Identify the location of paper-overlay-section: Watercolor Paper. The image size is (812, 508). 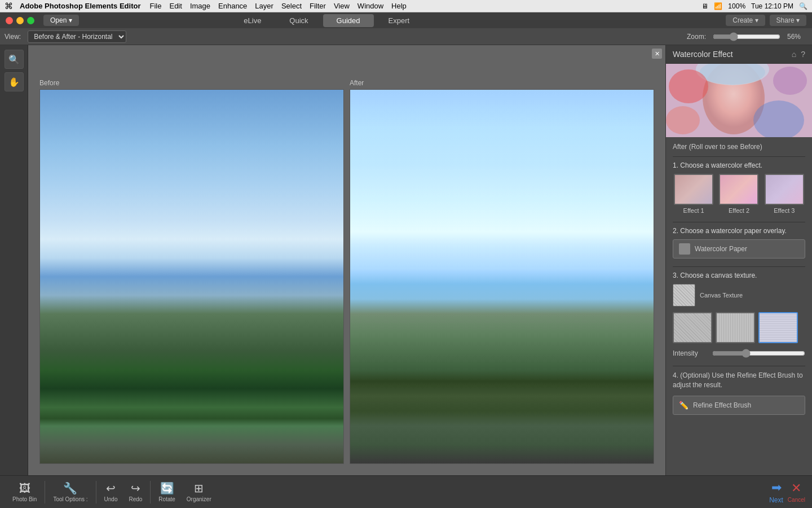
(739, 249).